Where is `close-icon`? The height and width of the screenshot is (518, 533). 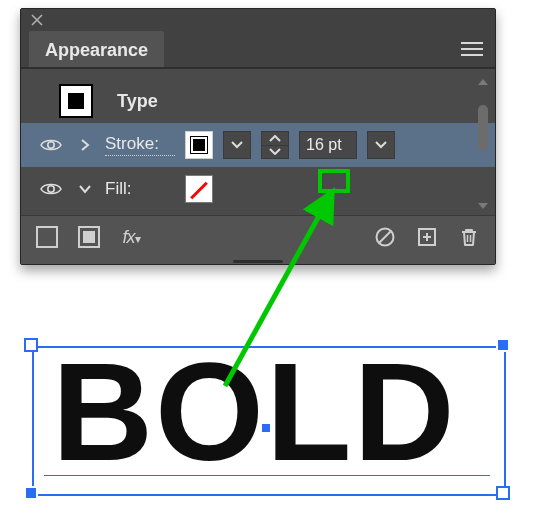
close-icon is located at coordinates (37, 20).